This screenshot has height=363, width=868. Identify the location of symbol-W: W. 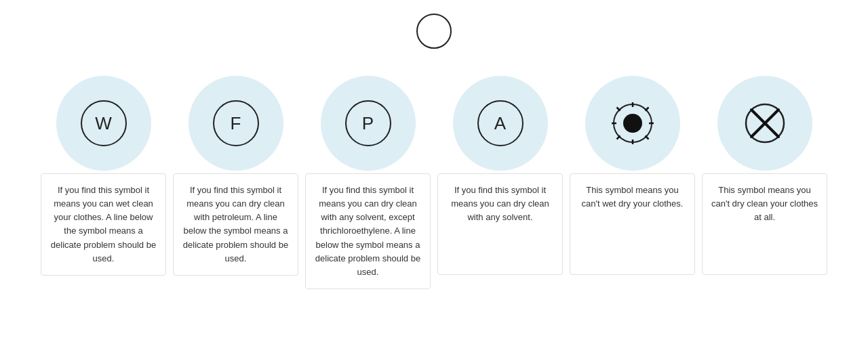
(104, 123).